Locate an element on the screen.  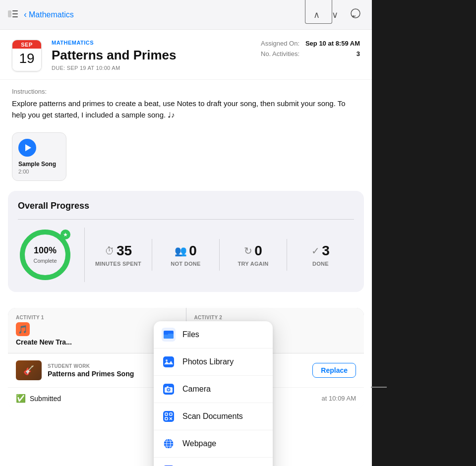
instructions-section: Instructions: Explore patterns and prime… is located at coordinates (186, 104).